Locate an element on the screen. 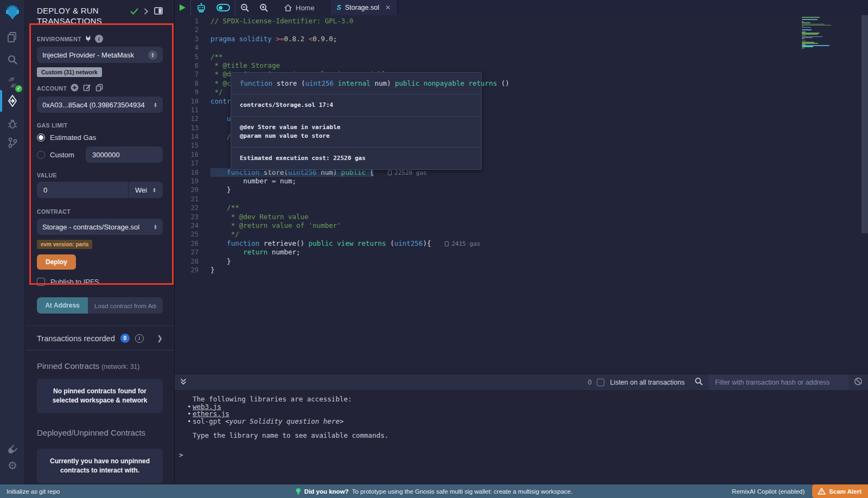 The height and width of the screenshot is (498, 868). environment-label: ENVIRONMENT is located at coordinates (59, 39).